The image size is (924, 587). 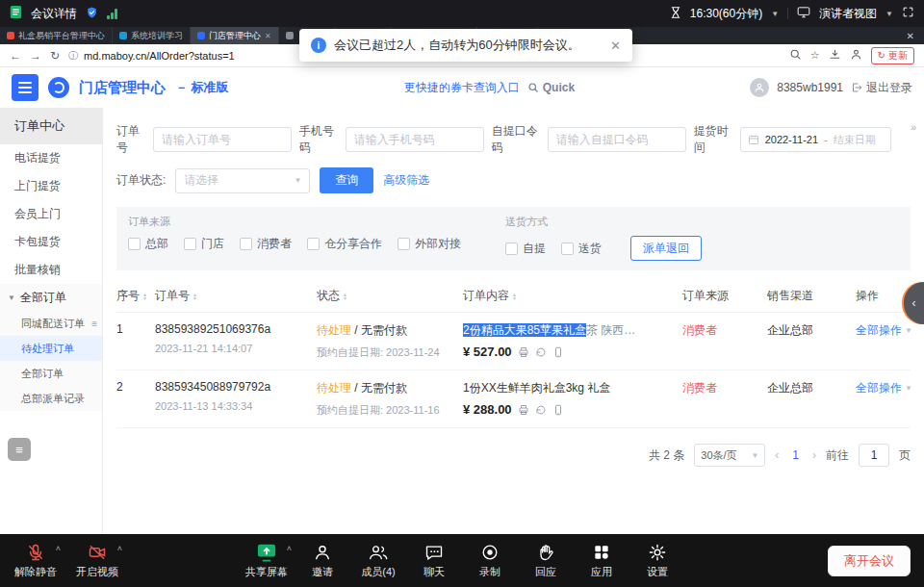 I want to click on sidebar-item-card-pickup: 卡包提货, so click(x=51, y=242).